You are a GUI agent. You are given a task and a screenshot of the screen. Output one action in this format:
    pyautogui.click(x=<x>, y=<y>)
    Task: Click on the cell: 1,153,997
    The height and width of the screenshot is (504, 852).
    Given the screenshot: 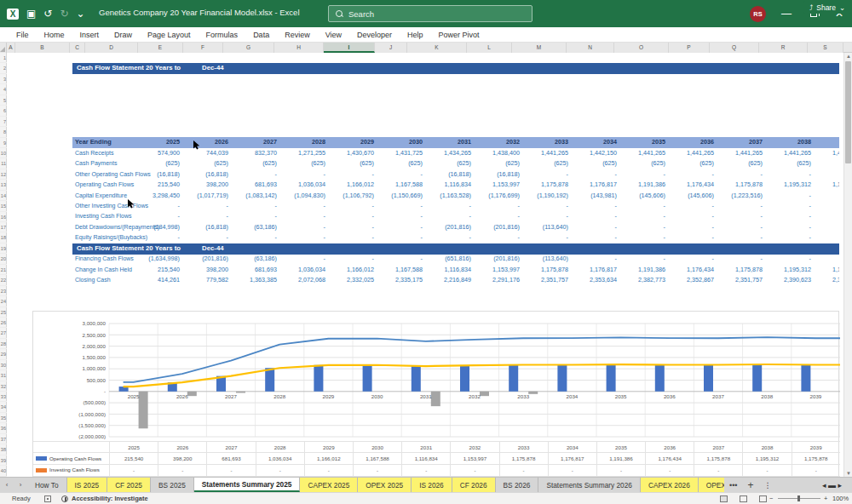 What is the action you would take?
    pyautogui.click(x=501, y=185)
    